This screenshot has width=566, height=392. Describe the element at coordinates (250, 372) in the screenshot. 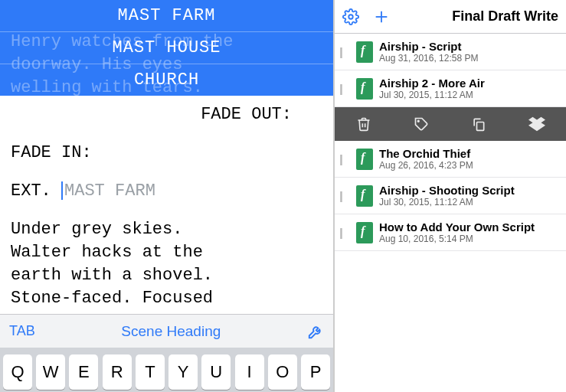

I see `key-i: I` at that location.